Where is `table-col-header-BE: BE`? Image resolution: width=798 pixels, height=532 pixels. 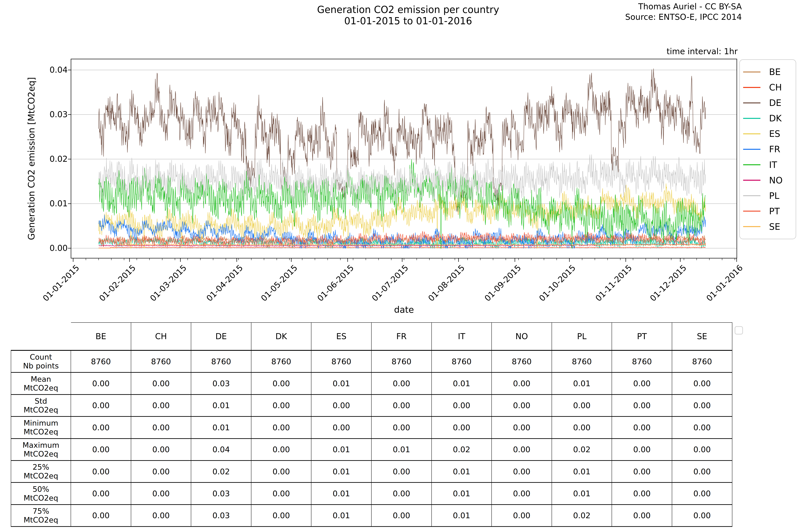 table-col-header-BE: BE is located at coordinates (101, 337).